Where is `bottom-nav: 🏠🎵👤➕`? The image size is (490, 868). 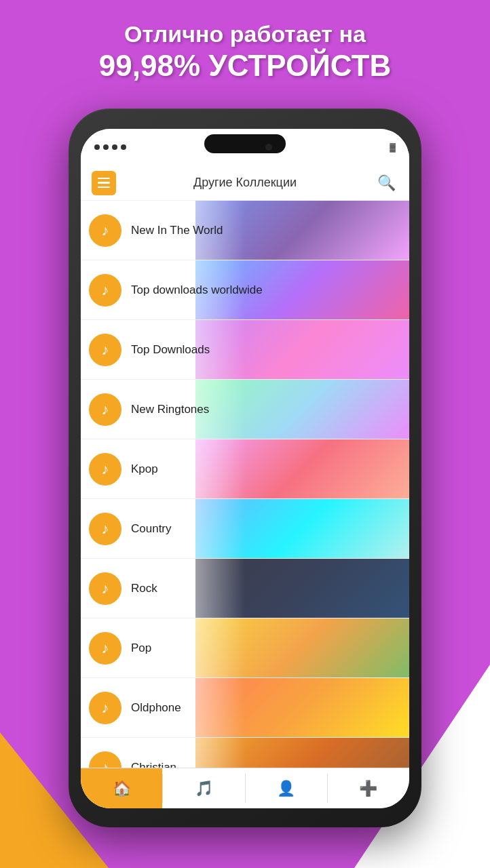 bottom-nav: 🏠🎵👤➕ is located at coordinates (245, 788).